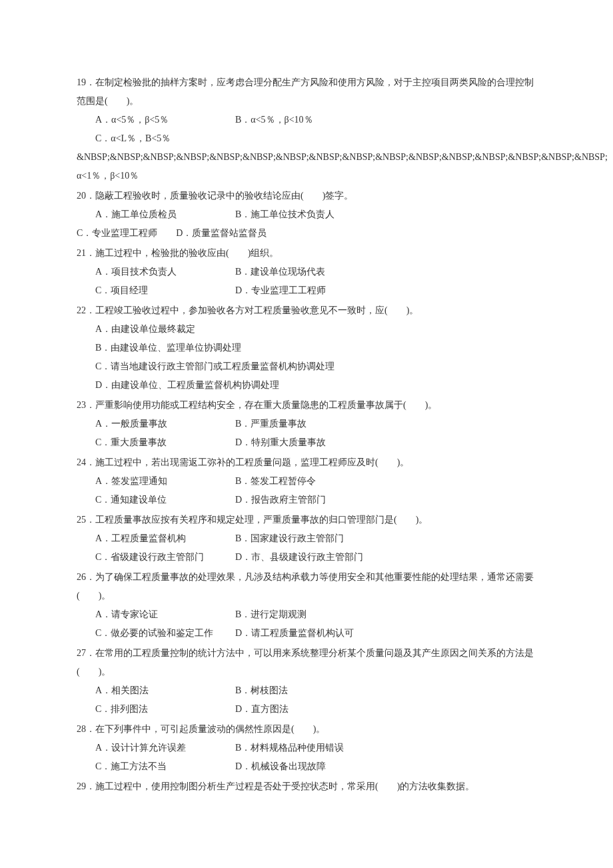 The image size is (613, 868). What do you see at coordinates (165, 215) in the screenshot?
I see `option-a: A．施工单位质检员` at bounding box center [165, 215].